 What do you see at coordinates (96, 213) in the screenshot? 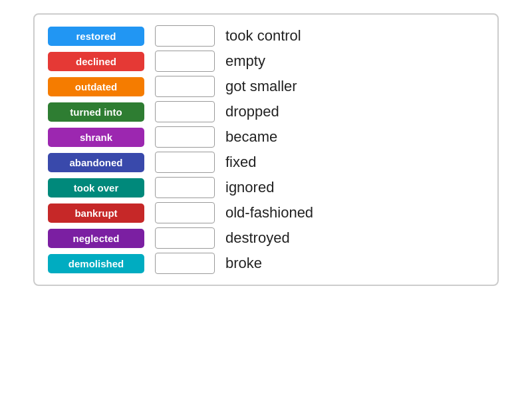
I see `word-button: bankrupt` at bounding box center [96, 213].